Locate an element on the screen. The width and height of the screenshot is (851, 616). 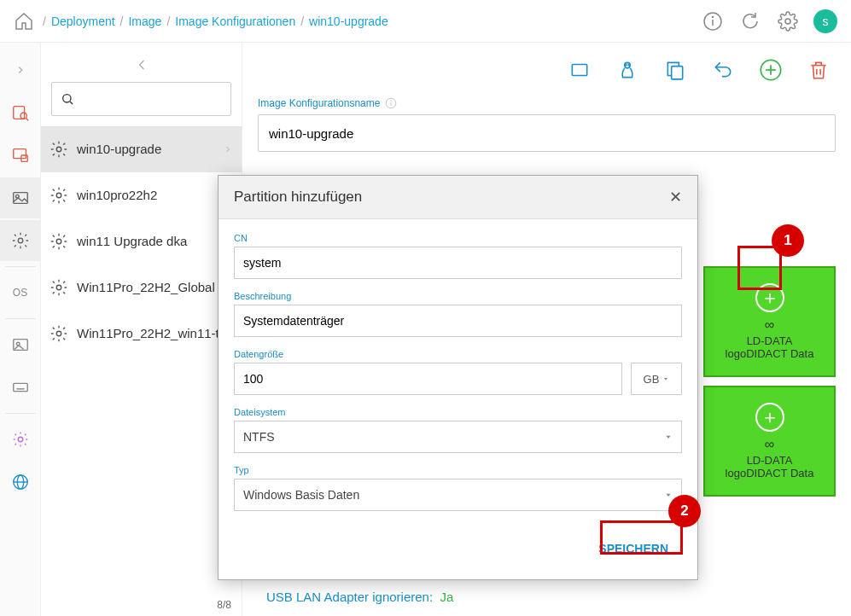
size-unit-select: GB is located at coordinates (656, 379).